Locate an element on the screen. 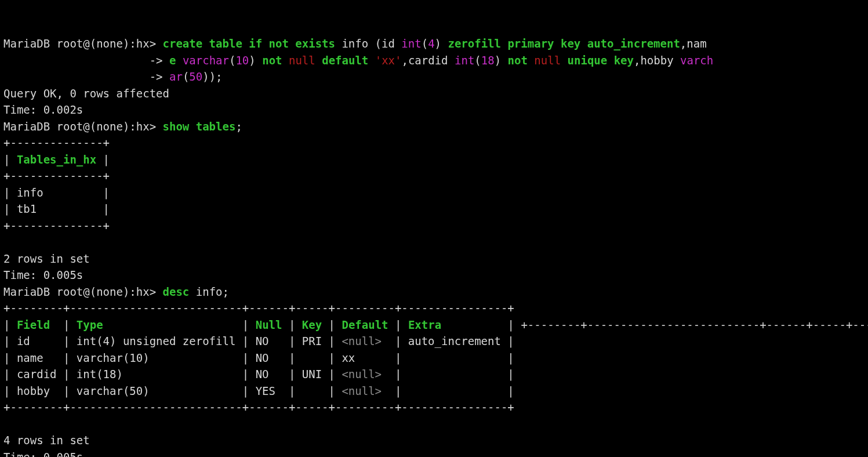 This screenshot has height=457, width=868. table-header: Null is located at coordinates (269, 325).